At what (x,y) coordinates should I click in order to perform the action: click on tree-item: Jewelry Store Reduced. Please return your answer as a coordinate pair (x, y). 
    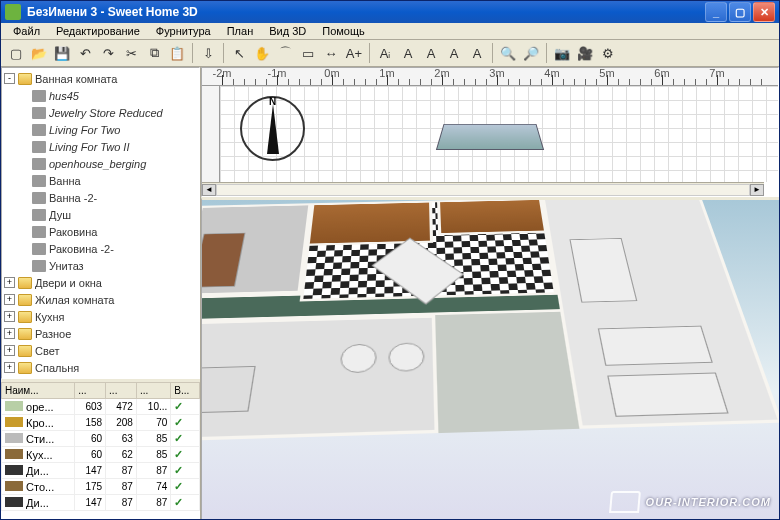
    Looking at the image, I should click on (100, 112).